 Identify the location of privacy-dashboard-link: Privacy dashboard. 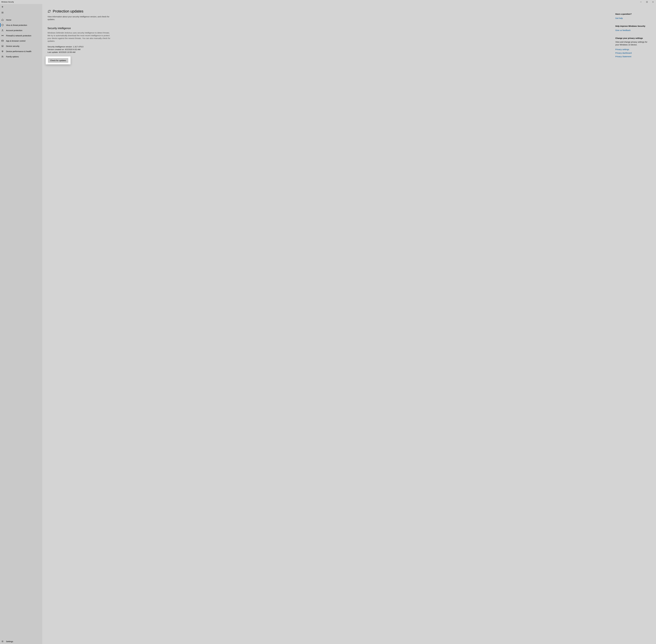
(633, 53).